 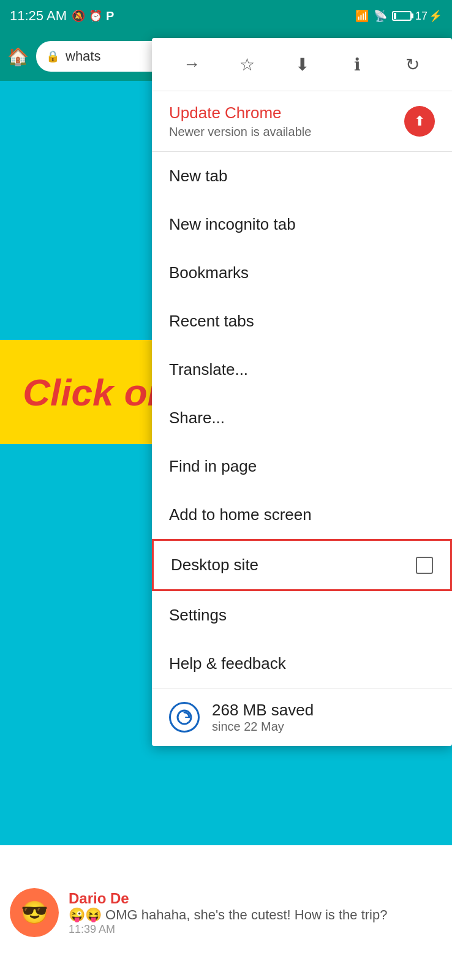 I want to click on forward-icon: →, so click(x=192, y=64).